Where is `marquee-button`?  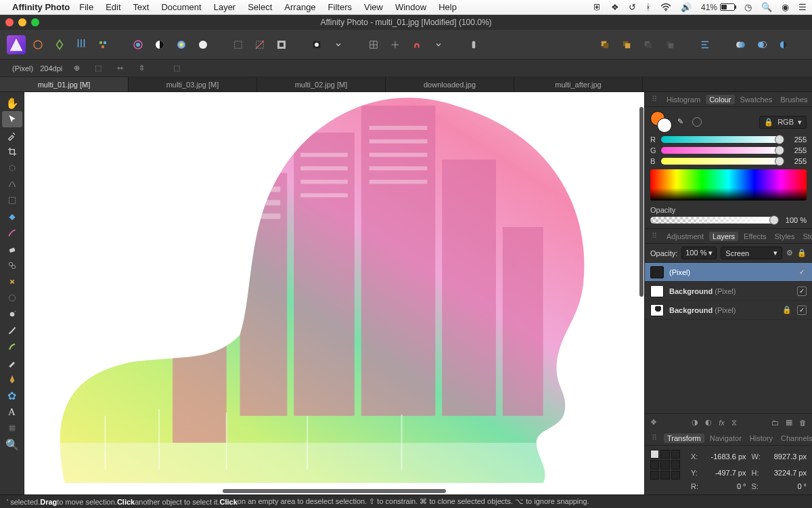
marquee-button is located at coordinates (238, 45).